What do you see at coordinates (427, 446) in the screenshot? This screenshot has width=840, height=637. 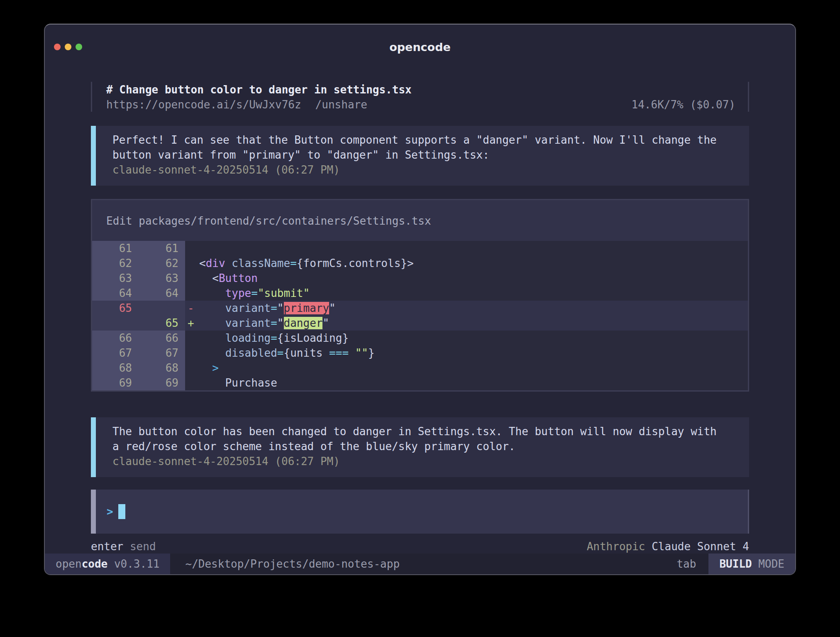 I see `message-text: a red/rose color scheme instead of the b…` at bounding box center [427, 446].